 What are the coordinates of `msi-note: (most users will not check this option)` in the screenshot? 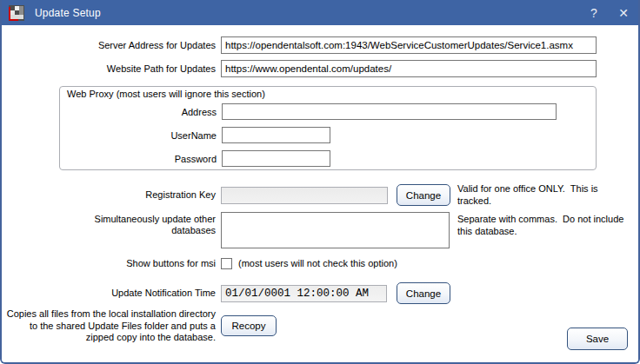 It's located at (318, 264).